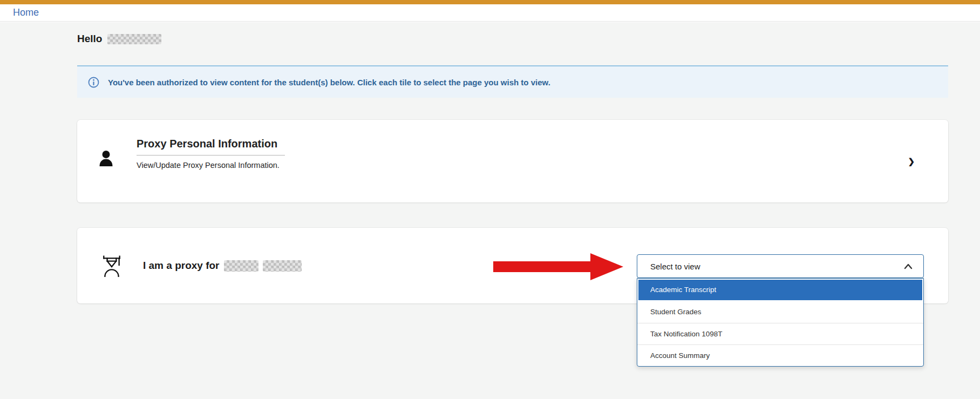 Image resolution: width=980 pixels, height=399 pixels. Describe the element at coordinates (241, 266) in the screenshot. I see `redacted-student-first-name` at that location.